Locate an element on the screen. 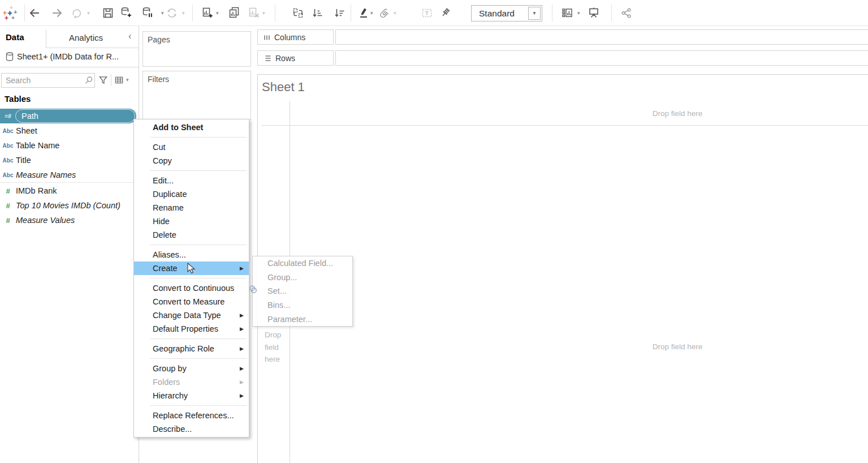 The width and height of the screenshot is (868, 463). forward-icon is located at coordinates (57, 13).